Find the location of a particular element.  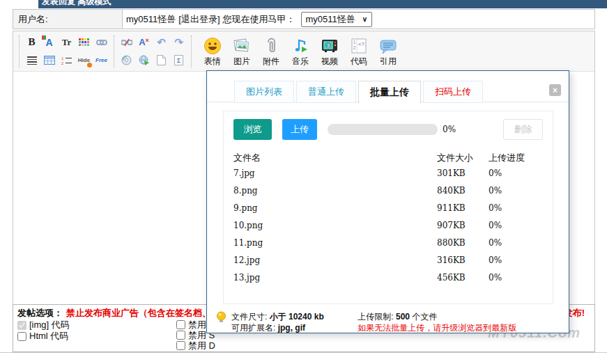

redo-icon: ↷ is located at coordinates (178, 42).